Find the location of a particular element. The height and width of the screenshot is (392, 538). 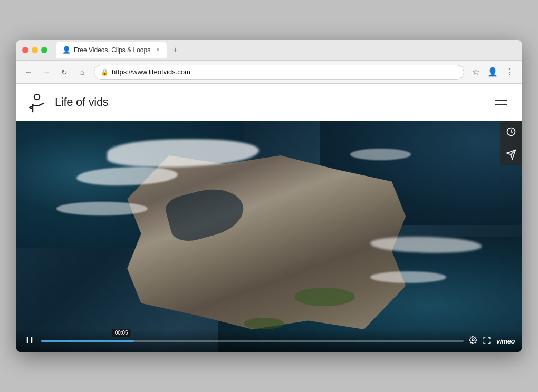

settings-icon is located at coordinates (473, 341).